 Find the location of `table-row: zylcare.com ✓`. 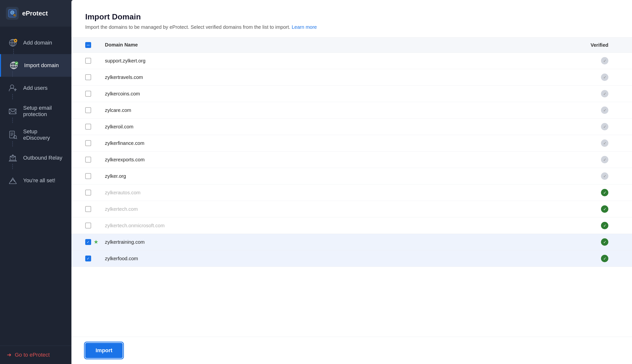

table-row: zylcare.com ✓ is located at coordinates (352, 110).